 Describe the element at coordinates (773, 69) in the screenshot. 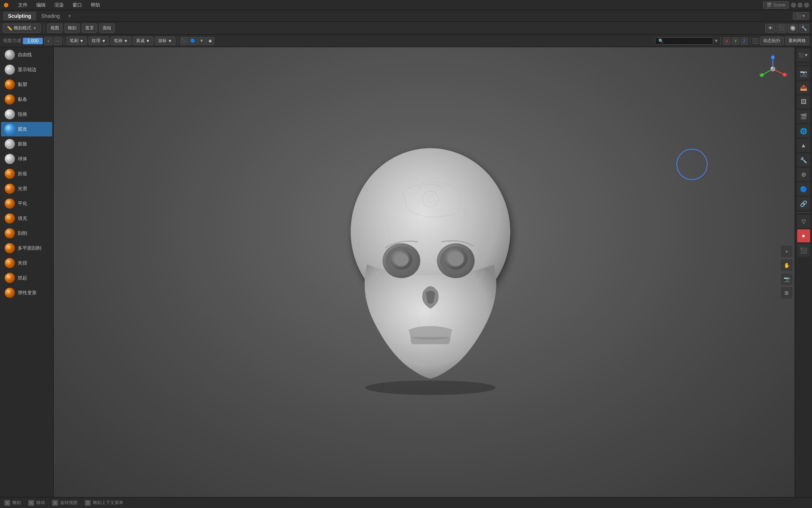

I see `orbit-gizmo: Z X Y` at that location.